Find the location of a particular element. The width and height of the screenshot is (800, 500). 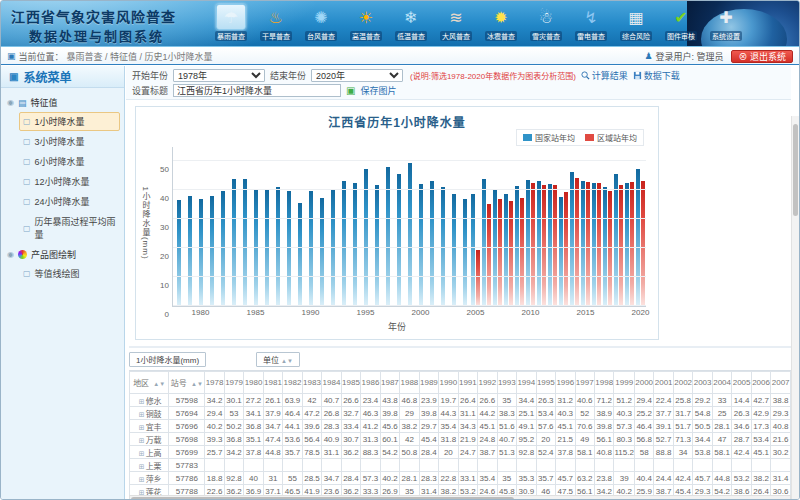

horizontal-scrollbar is located at coordinates (460, 498).